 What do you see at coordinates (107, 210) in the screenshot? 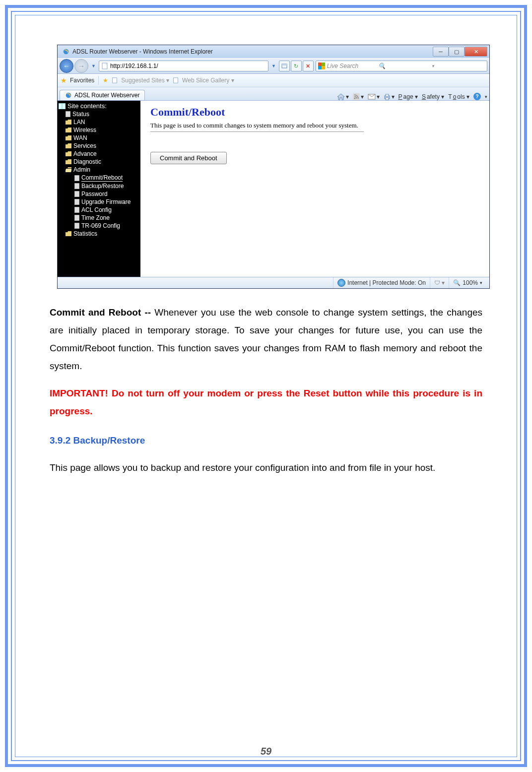
I see `sidebar-item-acl-config: ACL Config` at bounding box center [107, 210].